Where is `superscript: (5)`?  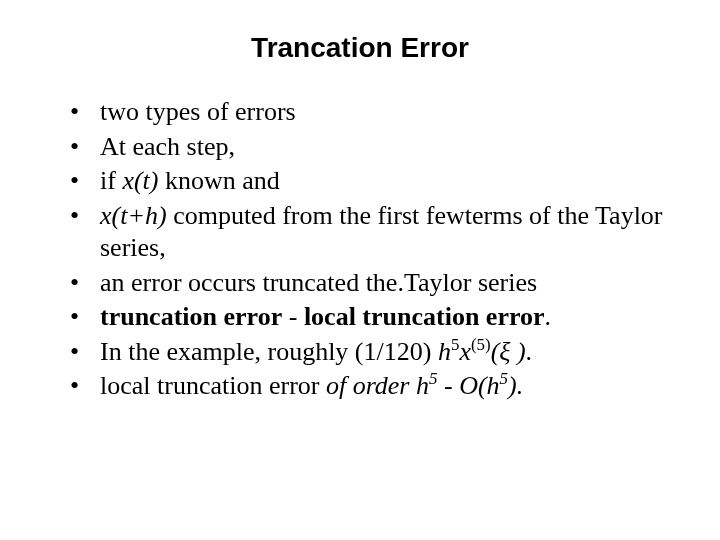
superscript: (5) is located at coordinates (481, 344).